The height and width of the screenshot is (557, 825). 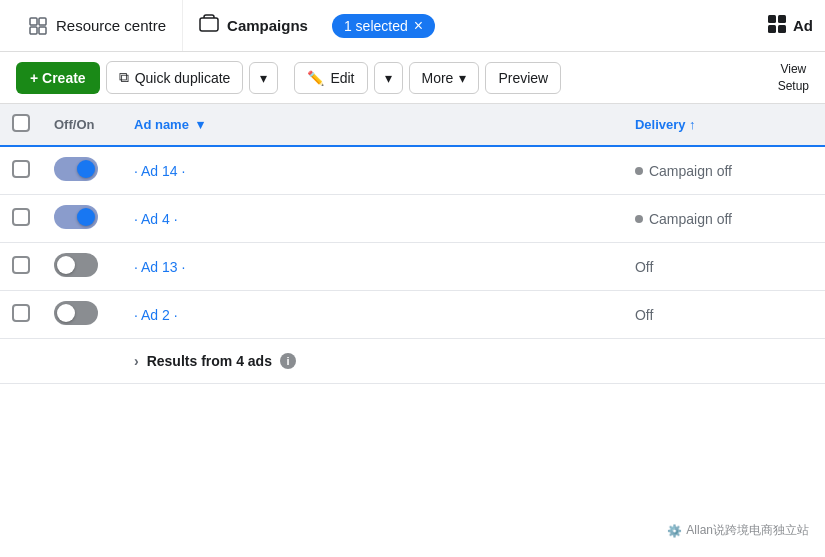 What do you see at coordinates (209, 26) in the screenshot?
I see `campaigns-icon` at bounding box center [209, 26].